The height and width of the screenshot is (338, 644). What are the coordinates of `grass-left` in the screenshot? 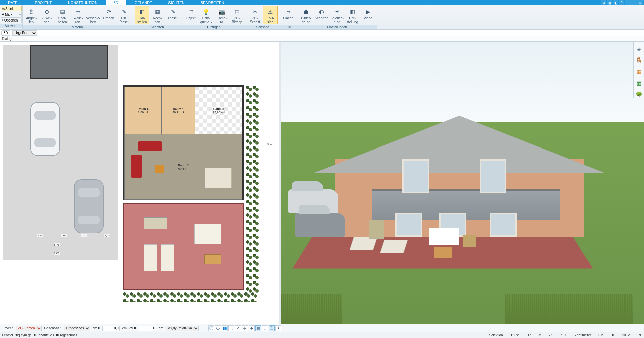 It's located at (311, 309).